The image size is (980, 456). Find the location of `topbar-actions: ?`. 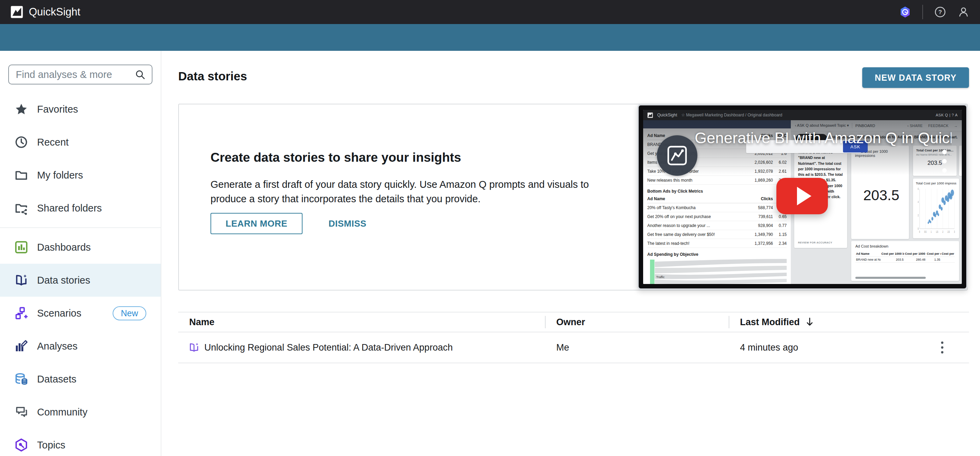

topbar-actions: ? is located at coordinates (934, 12).